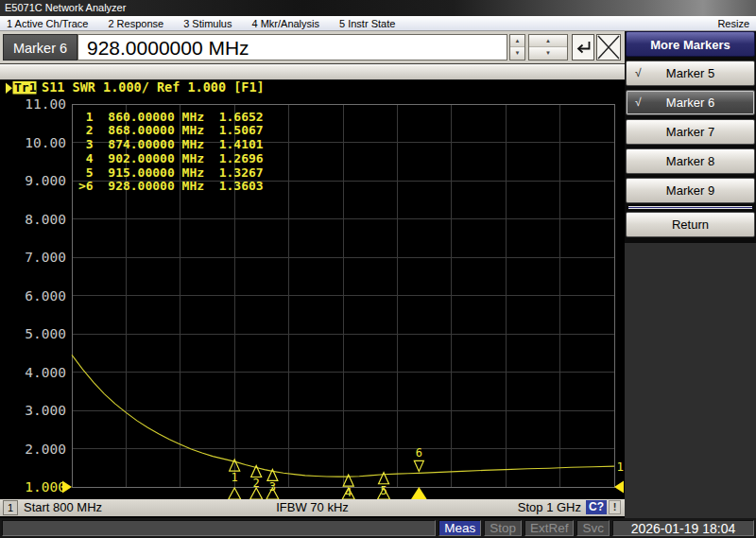 The width and height of the screenshot is (756, 538). Describe the element at coordinates (518, 53) in the screenshot. I see `step-down-small-button: ▼` at that location.